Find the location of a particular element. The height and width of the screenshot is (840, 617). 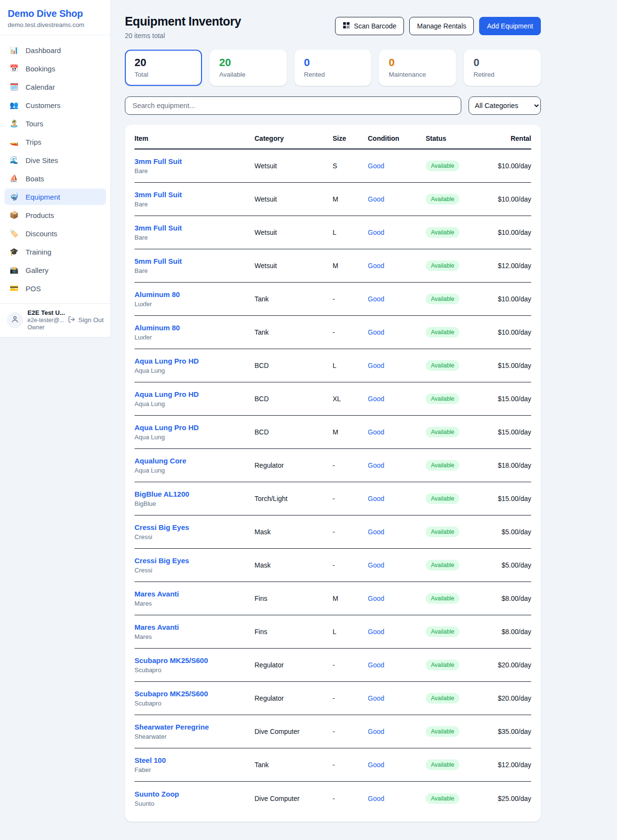

stat-card-retired: 0Retired is located at coordinates (502, 68).